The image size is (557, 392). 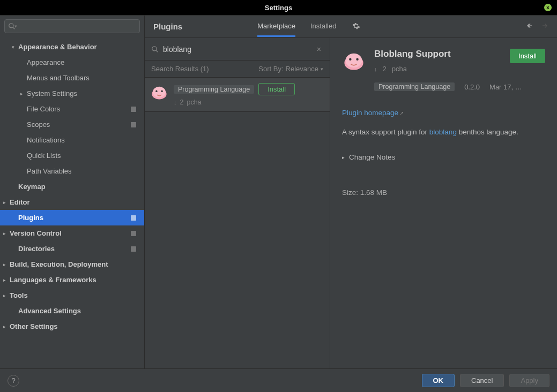 What do you see at coordinates (437, 69) in the screenshot?
I see `detail-meta: ↓ 2 pcha` at bounding box center [437, 69].